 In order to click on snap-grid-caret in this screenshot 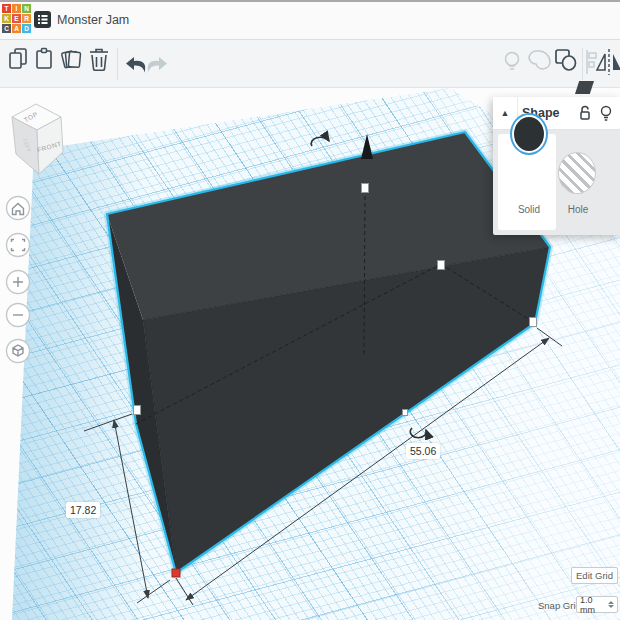, I will do `click(611, 604)`.